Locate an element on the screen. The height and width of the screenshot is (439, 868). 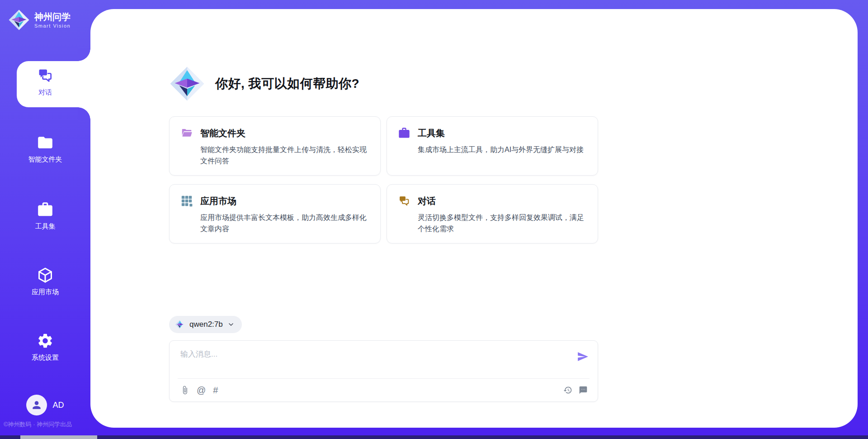
card-title: 工具集 is located at coordinates (431, 133).